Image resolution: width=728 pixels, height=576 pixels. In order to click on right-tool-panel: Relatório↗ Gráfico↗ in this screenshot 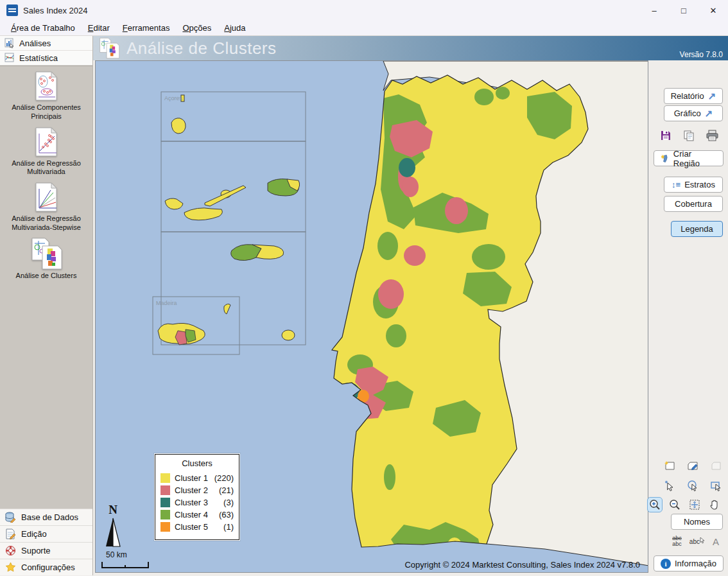, I will do `click(689, 318)`.